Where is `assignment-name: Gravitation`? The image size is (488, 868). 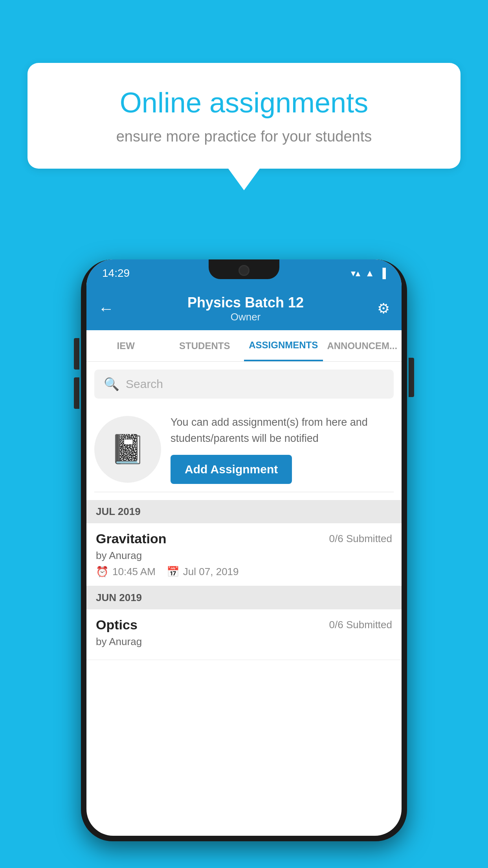 assignment-name: Gravitation is located at coordinates (131, 539).